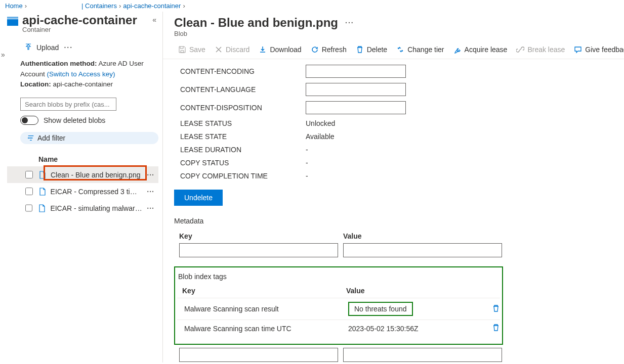  Describe the element at coordinates (243, 71) in the screenshot. I see `property-key: CONTENT-ENCODING` at that location.